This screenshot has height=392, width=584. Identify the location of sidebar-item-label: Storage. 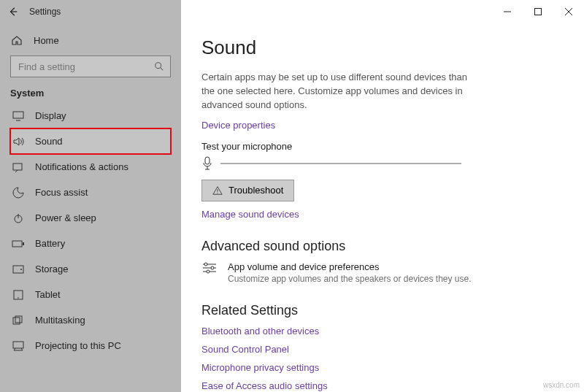
(52, 269).